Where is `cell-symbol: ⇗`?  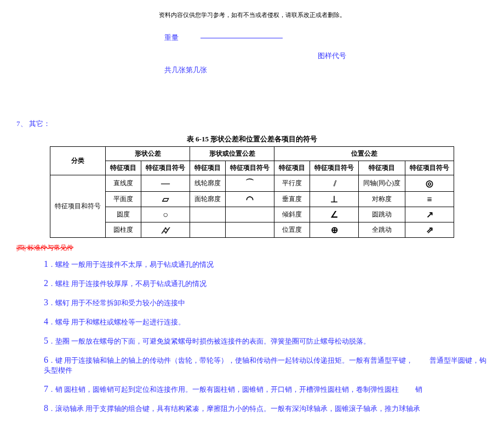 cell-symbol: ⇗ is located at coordinates (429, 230).